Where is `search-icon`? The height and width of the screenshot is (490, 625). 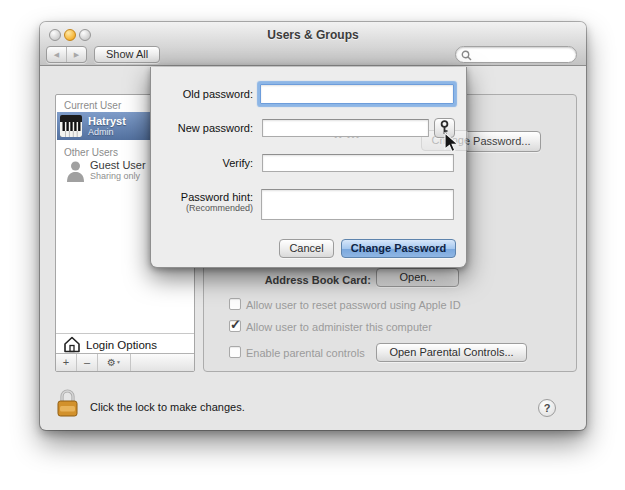 search-icon is located at coordinates (466, 56).